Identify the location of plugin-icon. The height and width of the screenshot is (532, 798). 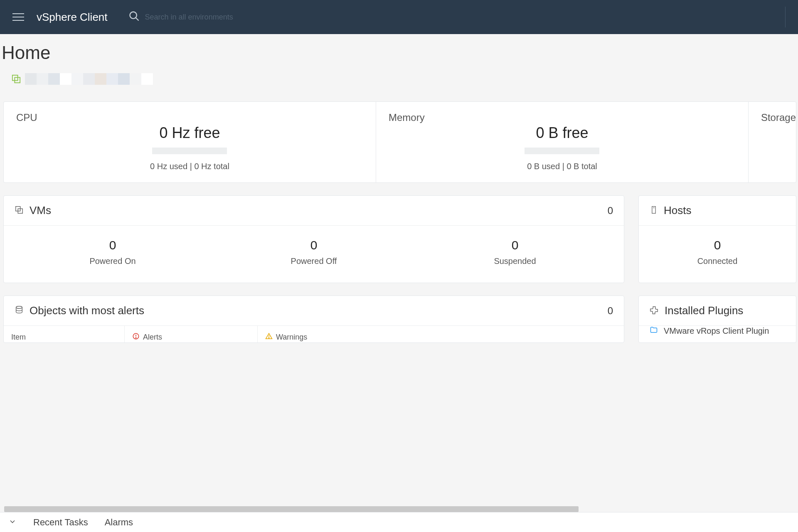
(654, 311).